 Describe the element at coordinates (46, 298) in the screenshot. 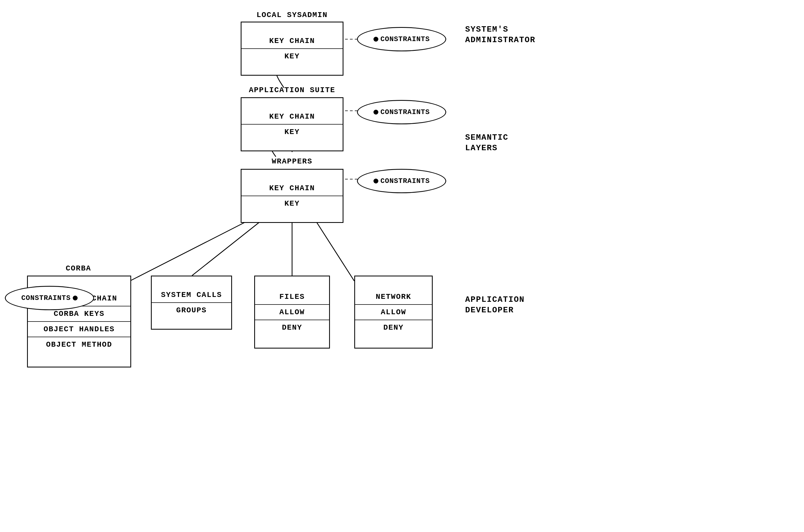

I see `corba-constraints-label: CONSTRAINTS` at that location.